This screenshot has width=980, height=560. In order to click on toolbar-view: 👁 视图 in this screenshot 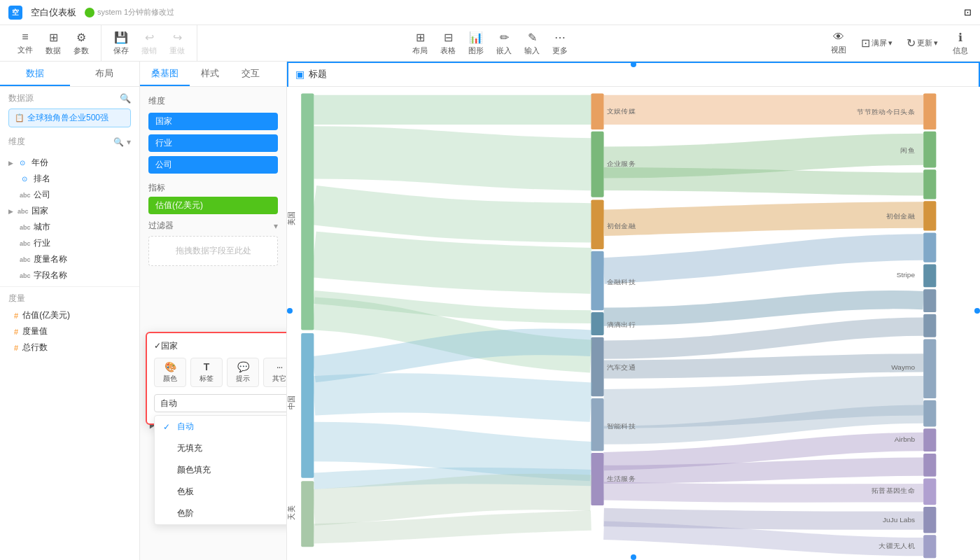, I will do `click(839, 43)`.